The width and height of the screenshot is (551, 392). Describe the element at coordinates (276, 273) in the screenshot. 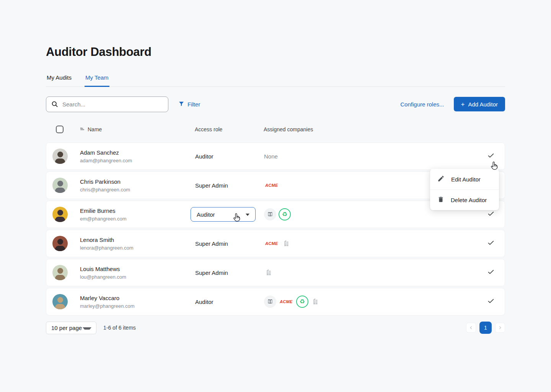

I see `table-row: Louis Matthews lou@phangreen.com Super A…` at that location.